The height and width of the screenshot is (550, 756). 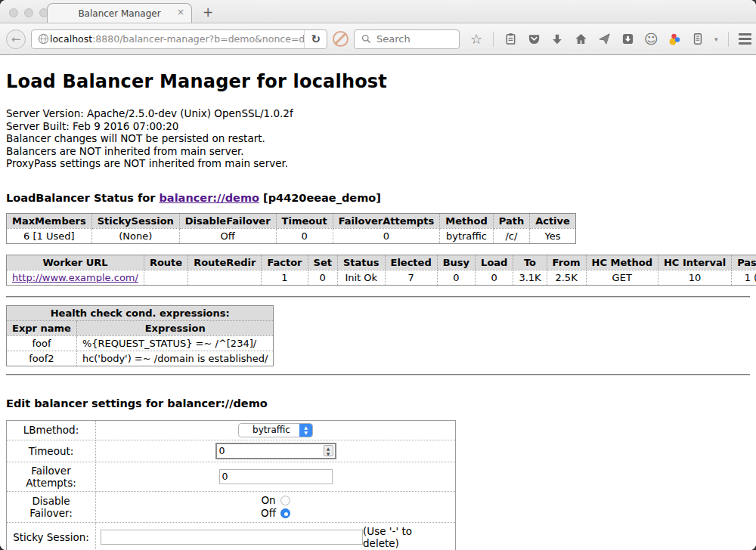 I want to click on notebook-extension-icon, so click(x=698, y=39).